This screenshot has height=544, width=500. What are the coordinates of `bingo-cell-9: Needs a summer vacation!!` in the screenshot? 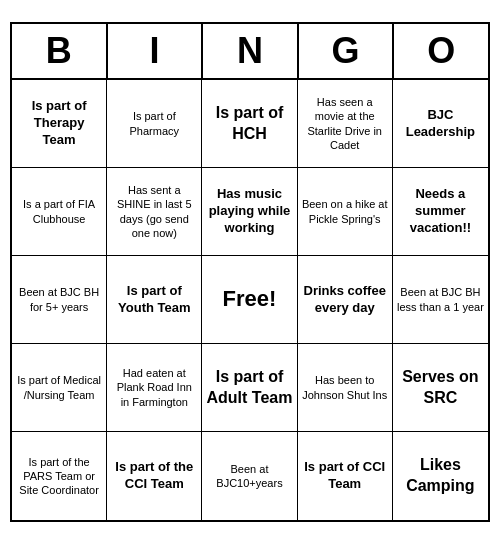 It's located at (440, 212).